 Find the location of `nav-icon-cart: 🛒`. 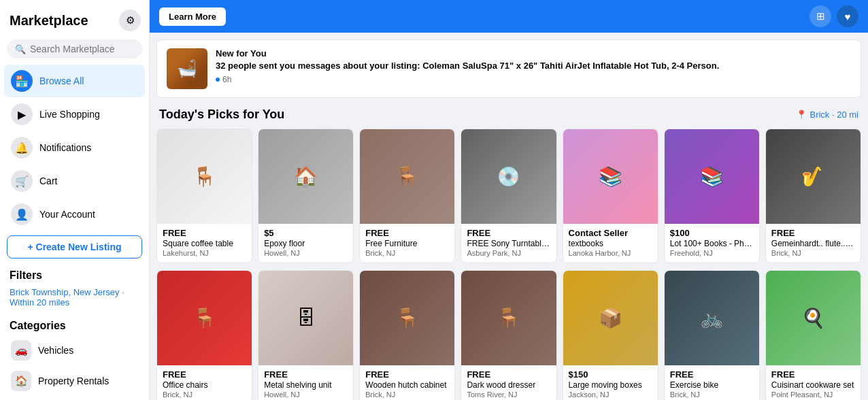

nav-icon-cart: 🛒 is located at coordinates (22, 181).